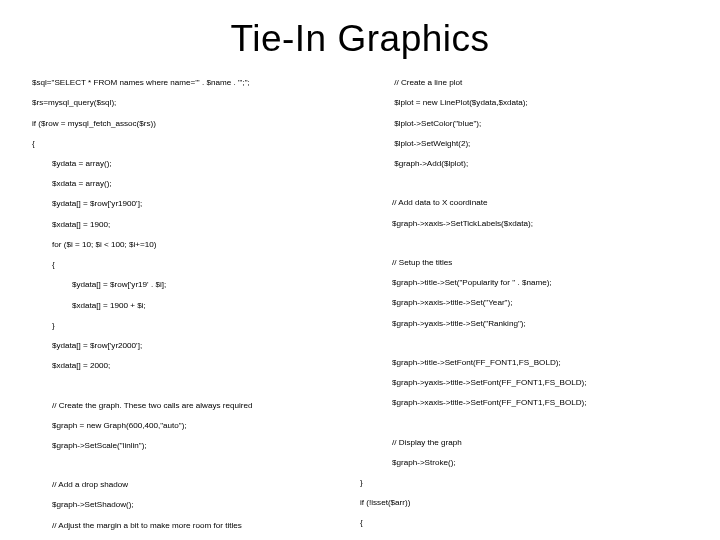 The height and width of the screenshot is (540, 720). Describe the element at coordinates (187, 426) in the screenshot. I see `code-line: $graph = new Graph(600,400,"auto");` at that location.